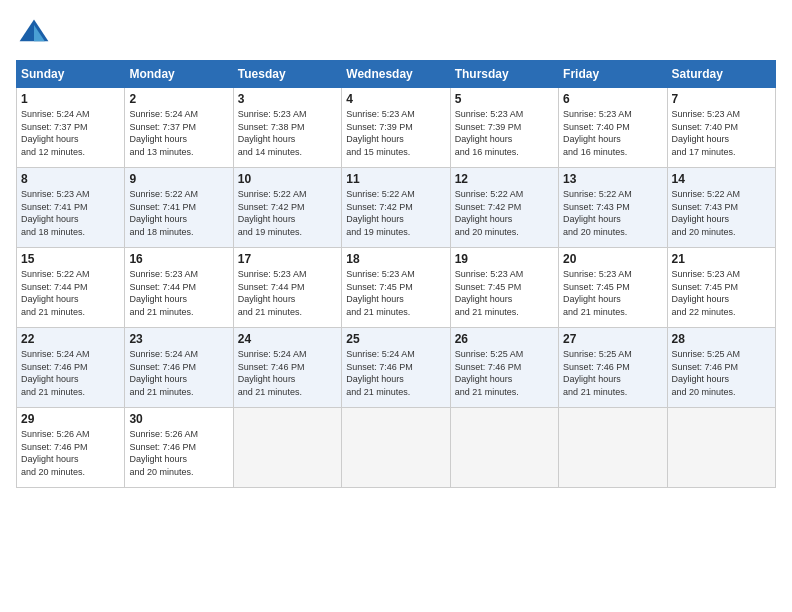  Describe the element at coordinates (722, 213) in the screenshot. I see `day-info: Sunrise: 5:22 AMSunset: 7:43 PMDaylight …` at that location.